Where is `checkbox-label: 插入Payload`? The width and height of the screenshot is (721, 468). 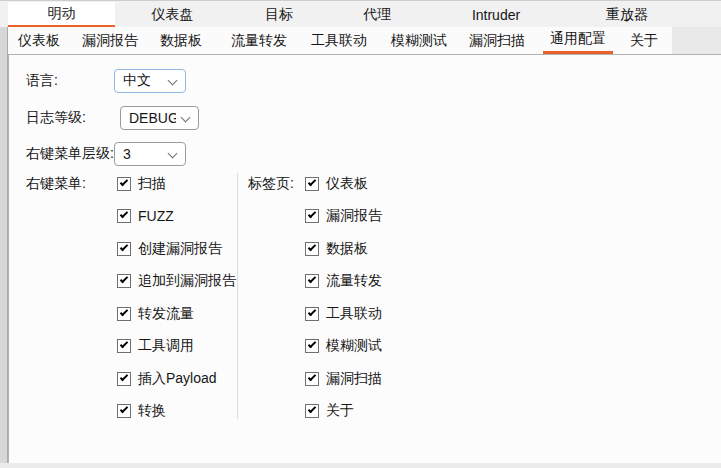
checkbox-label: 插入Payload is located at coordinates (178, 379).